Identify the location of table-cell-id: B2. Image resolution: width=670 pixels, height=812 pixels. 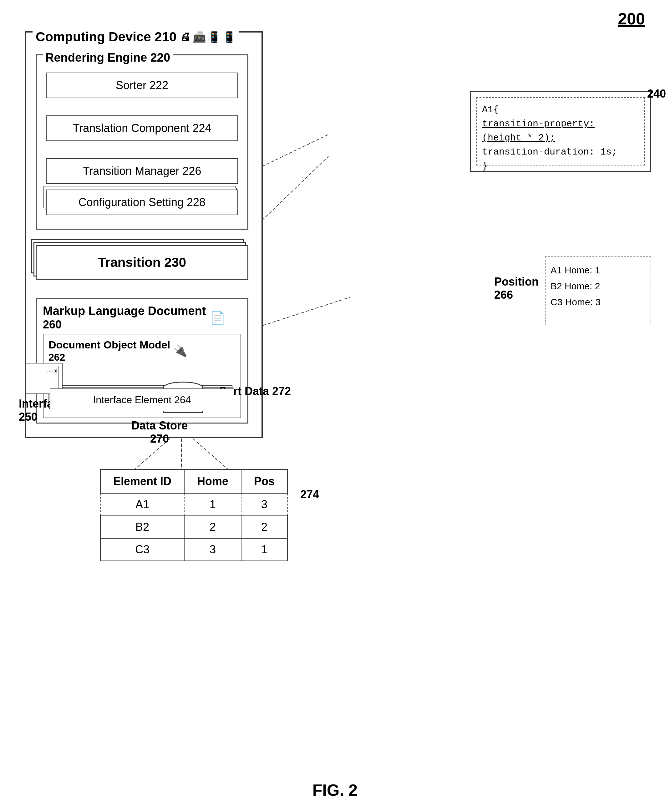
(142, 527).